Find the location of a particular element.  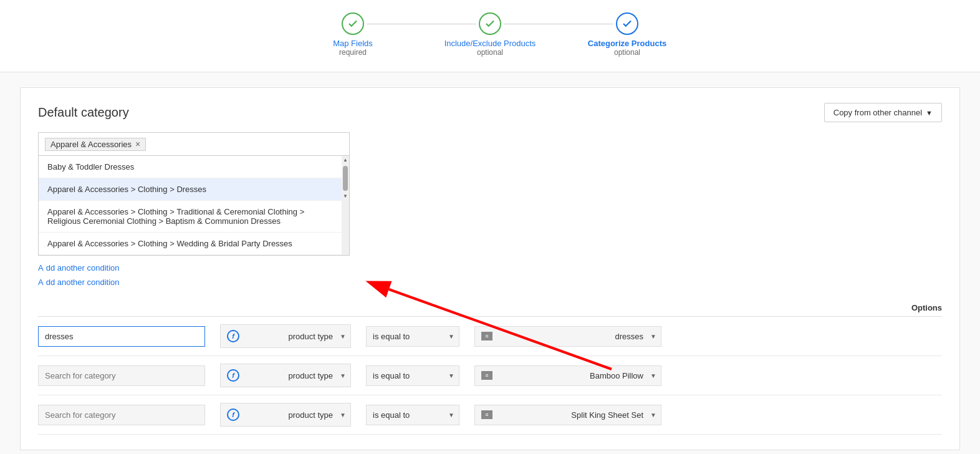

add-rule-2-section: A dd another condition is located at coordinates (490, 282).